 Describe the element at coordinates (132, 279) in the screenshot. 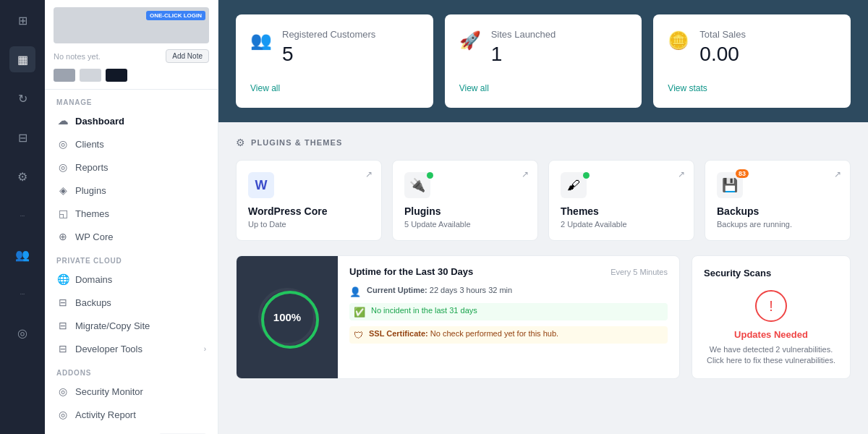

I see `sidebar-item-domains: 🌐 Domains` at that location.